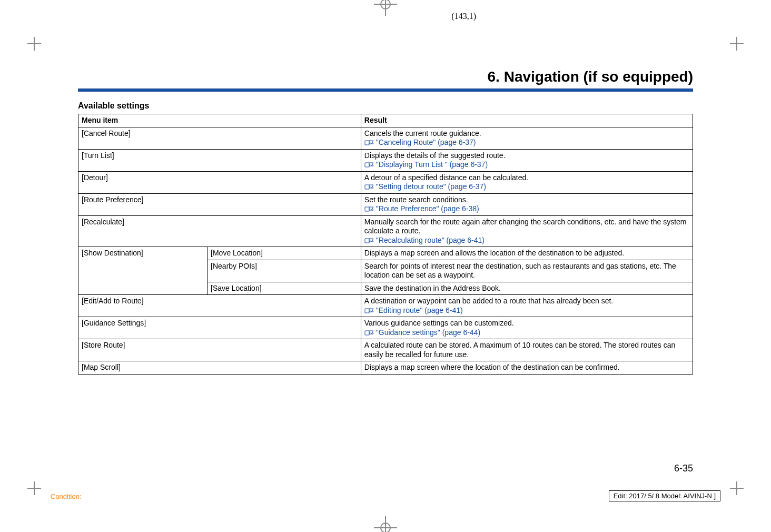  I want to click on result-desc: Set the route search conditions., so click(416, 200).